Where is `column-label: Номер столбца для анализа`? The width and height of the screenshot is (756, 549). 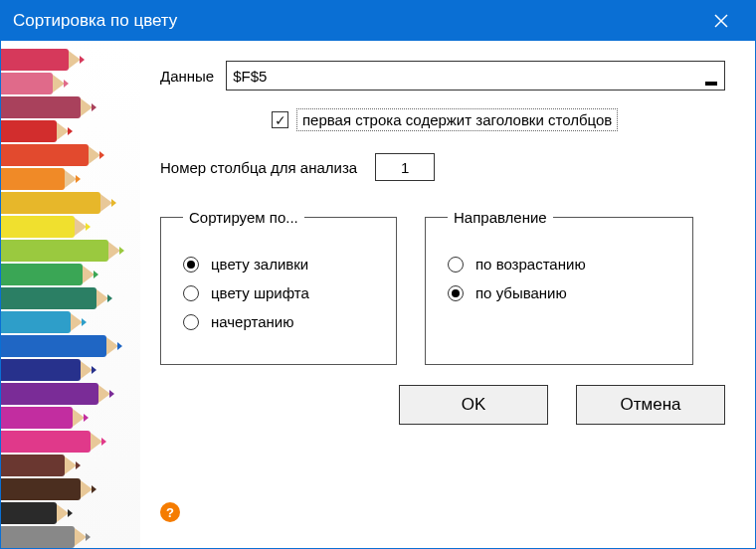 column-label: Номер столбца для анализа is located at coordinates (259, 167).